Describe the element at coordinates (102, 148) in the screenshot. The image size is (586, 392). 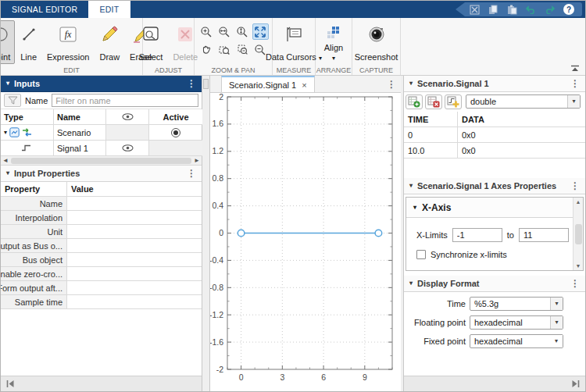
I see `table-row-signal1: Signal 1` at that location.